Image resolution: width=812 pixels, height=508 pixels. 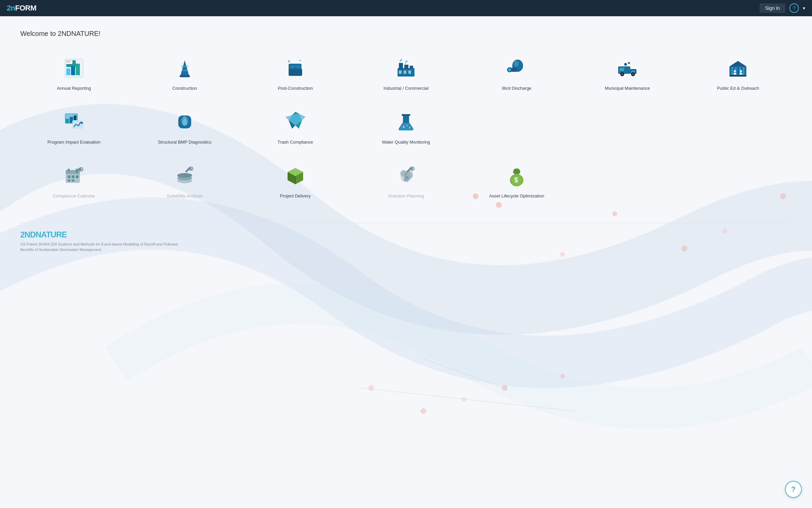 What do you see at coordinates (295, 142) in the screenshot?
I see `trash-compliance-label: Trash Compliance` at bounding box center [295, 142].